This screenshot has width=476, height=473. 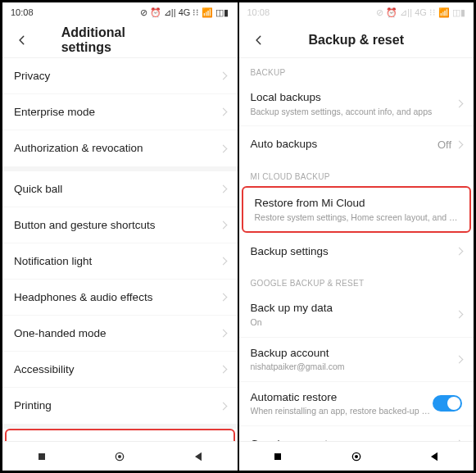 What do you see at coordinates (120, 436) in the screenshot?
I see `row-backup-reset: Backup & reset` at bounding box center [120, 436].